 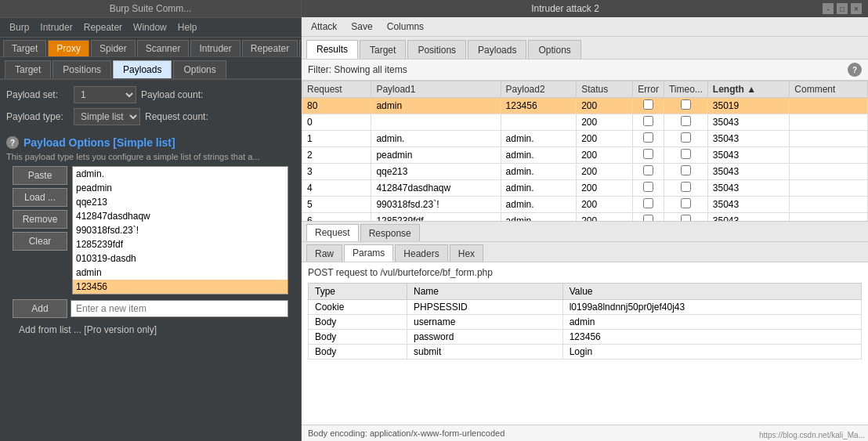 I want to click on payload-count-label: Payload count:, so click(x=172, y=95).